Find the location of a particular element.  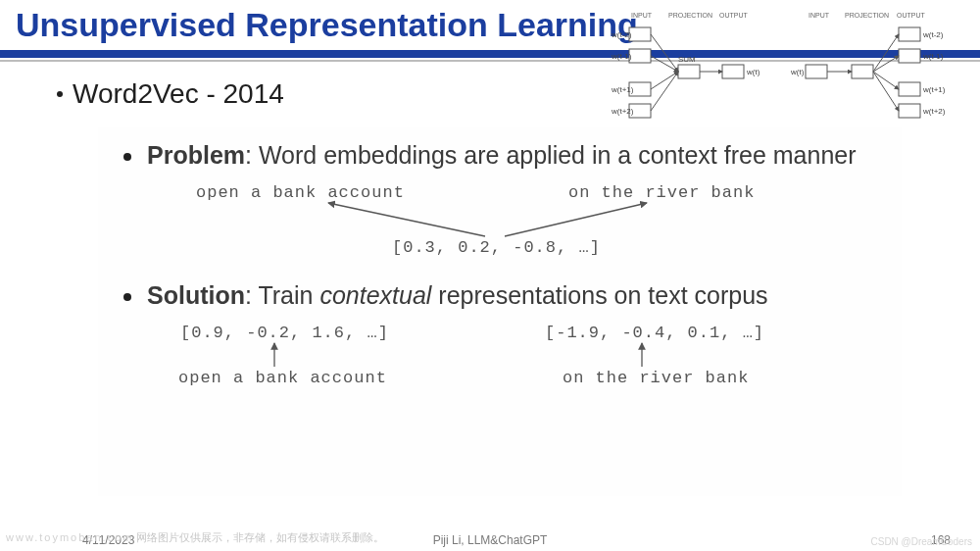

problem-example: open a bank account on the river bank [0… is located at coordinates (500, 224).